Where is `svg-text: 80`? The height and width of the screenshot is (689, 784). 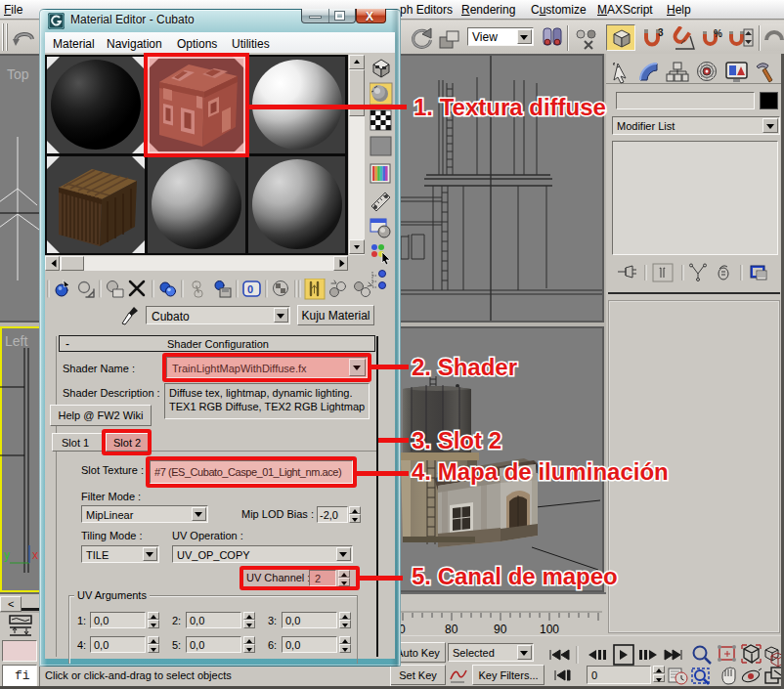 svg-text: 80 is located at coordinates (452, 629).